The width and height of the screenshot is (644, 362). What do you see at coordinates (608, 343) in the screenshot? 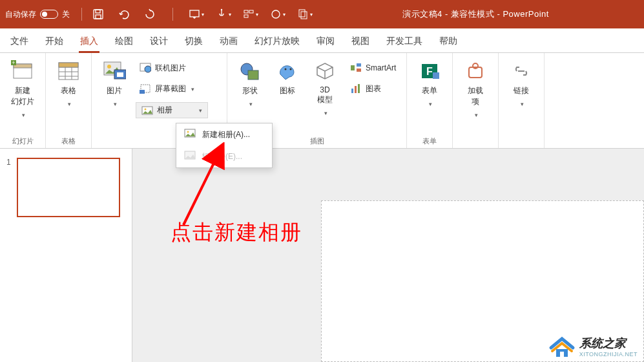
I see `watermark-title: 系统之家` at bounding box center [608, 343].